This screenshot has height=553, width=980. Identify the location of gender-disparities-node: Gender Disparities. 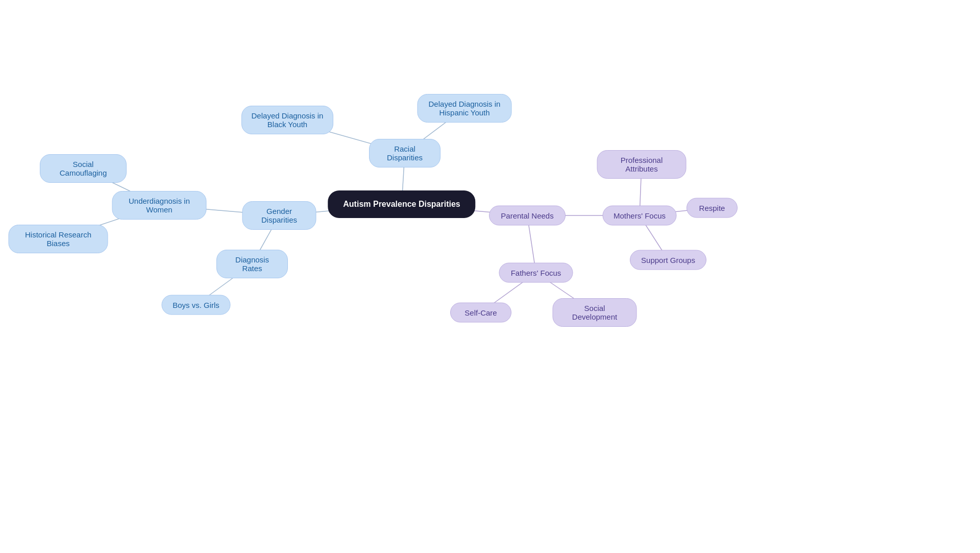
(280, 215).